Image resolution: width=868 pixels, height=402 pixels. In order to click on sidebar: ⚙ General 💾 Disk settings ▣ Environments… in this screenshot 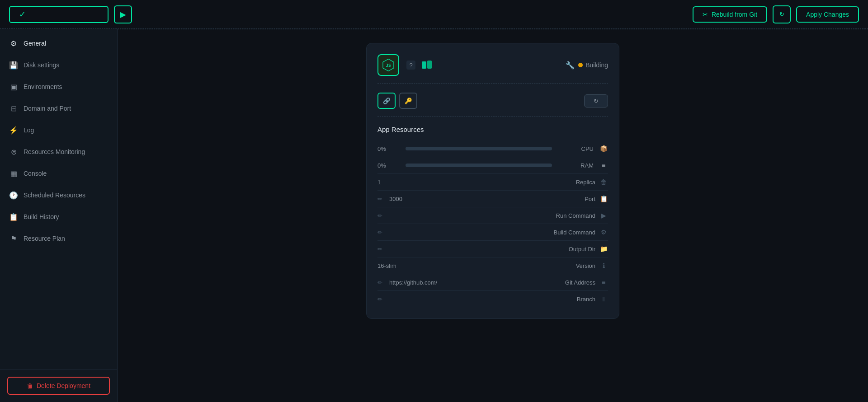, I will do `click(59, 215)`.